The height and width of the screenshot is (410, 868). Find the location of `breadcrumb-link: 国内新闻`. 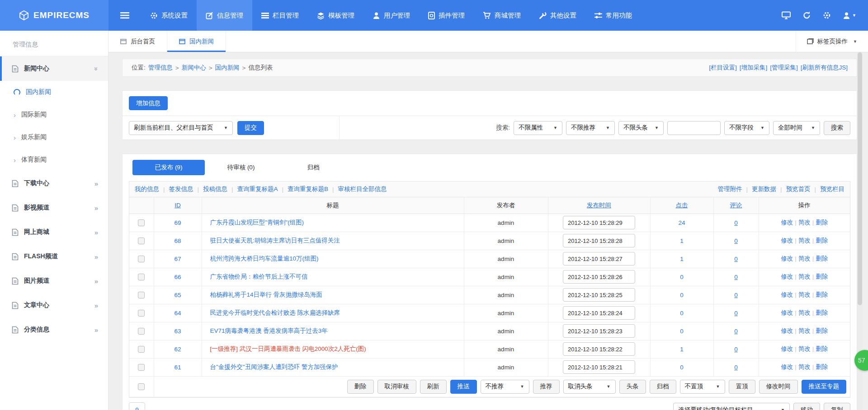

breadcrumb-link: 国内新闻 is located at coordinates (227, 68).